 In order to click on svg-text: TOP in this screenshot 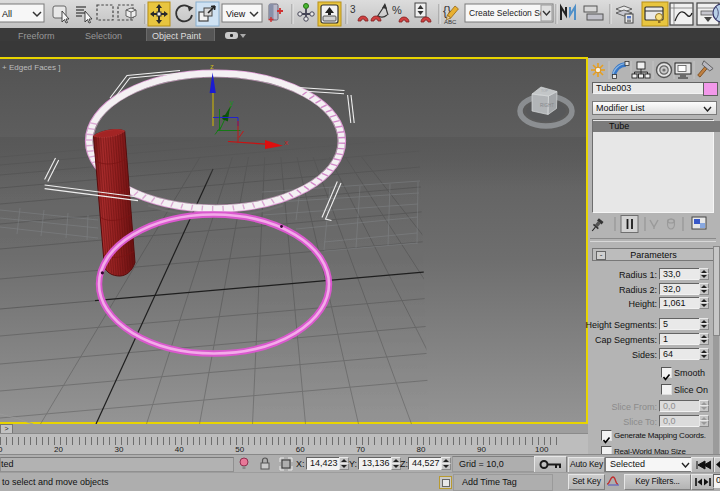, I will do `click(545, 91)`.